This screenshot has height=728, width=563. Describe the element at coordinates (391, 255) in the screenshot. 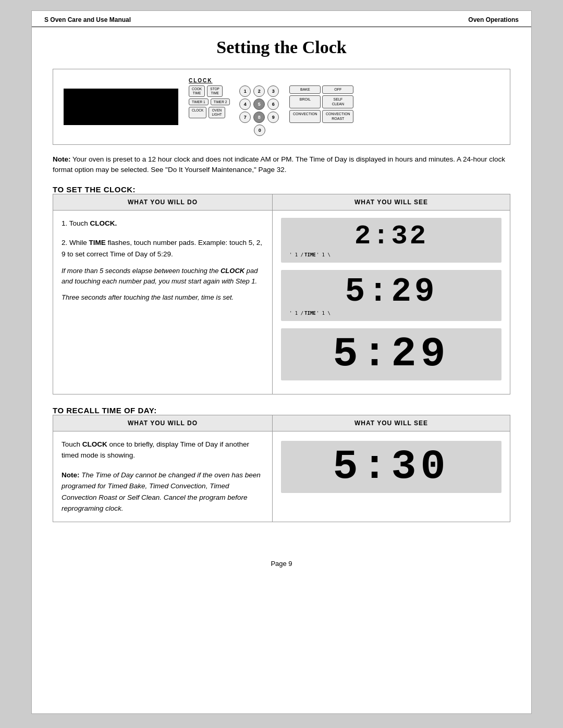

I see `display-232-label-row: ' 1 / TIME ' 1 \` at that location.